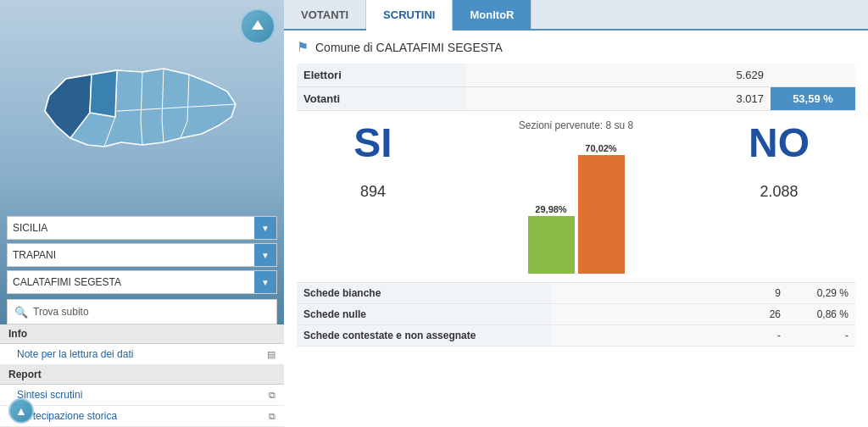  What do you see at coordinates (265, 228) in the screenshot?
I see `dropdown-sicilia-arrow: ▼` at bounding box center [265, 228].